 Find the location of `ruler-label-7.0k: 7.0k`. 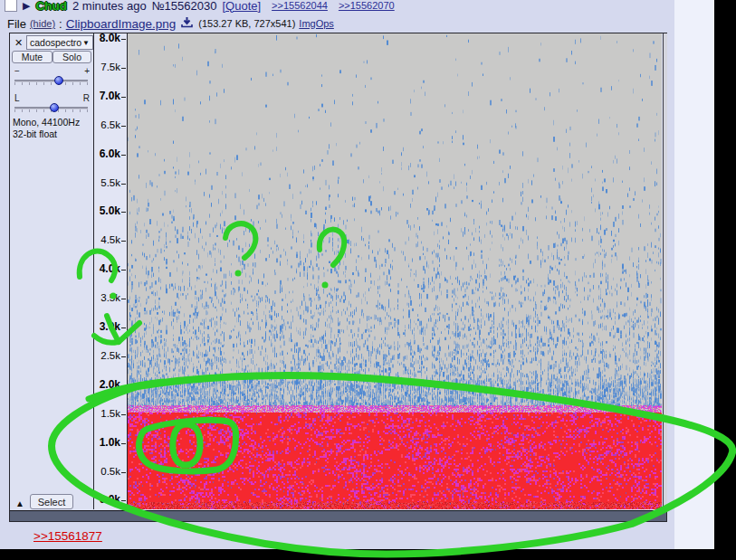

ruler-label-7.0k: 7.0k is located at coordinates (110, 96).